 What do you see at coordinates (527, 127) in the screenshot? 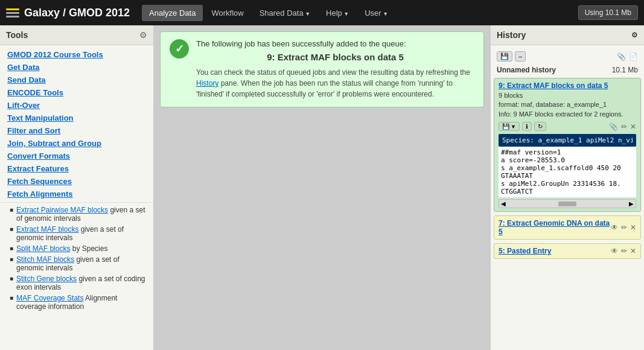
I see `history-item-1-info-btn: ℹ` at bounding box center [527, 127].